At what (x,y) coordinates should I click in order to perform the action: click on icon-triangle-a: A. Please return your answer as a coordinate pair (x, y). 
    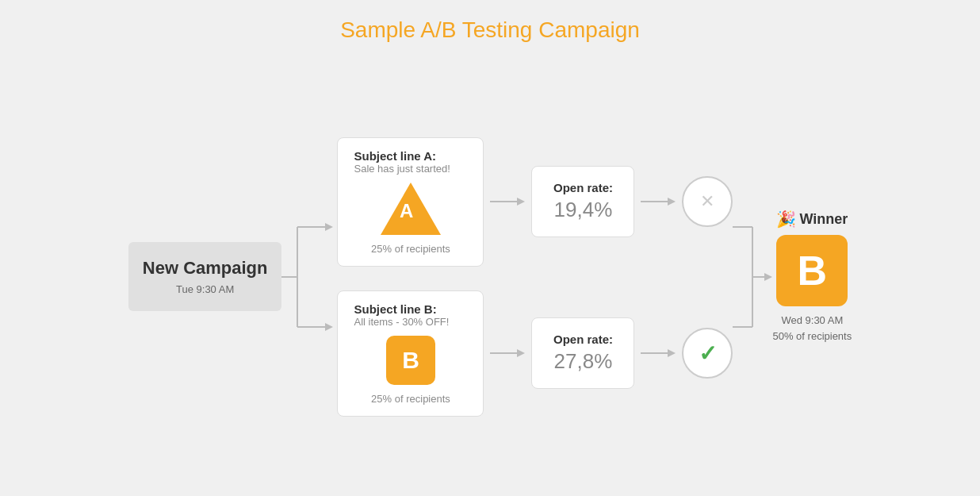
    Looking at the image, I should click on (411, 209).